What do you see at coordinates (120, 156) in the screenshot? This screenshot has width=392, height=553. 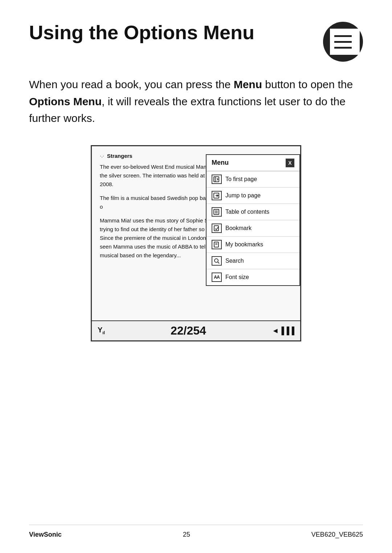 I see `book-title: Strangers` at bounding box center [120, 156].